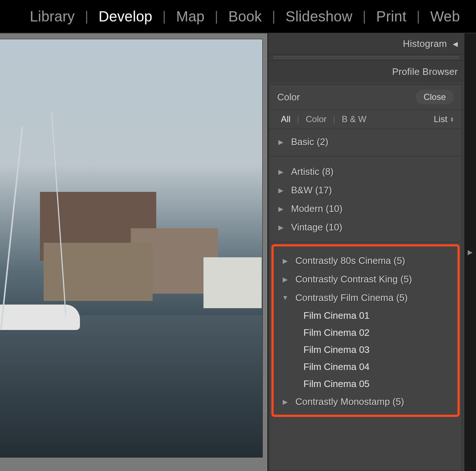 The height and width of the screenshot is (471, 476). I want to click on module-tab-map: Map, so click(190, 17).